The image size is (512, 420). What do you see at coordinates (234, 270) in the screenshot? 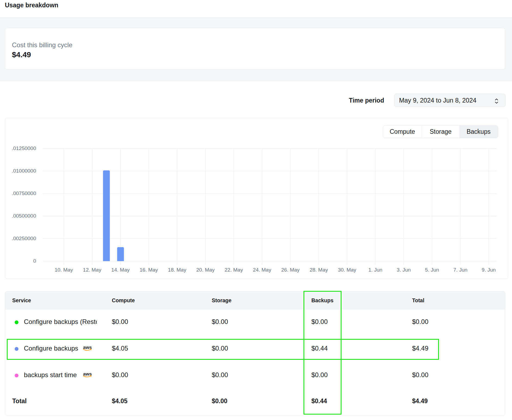
I see `svg-text: 22. May` at bounding box center [234, 270].